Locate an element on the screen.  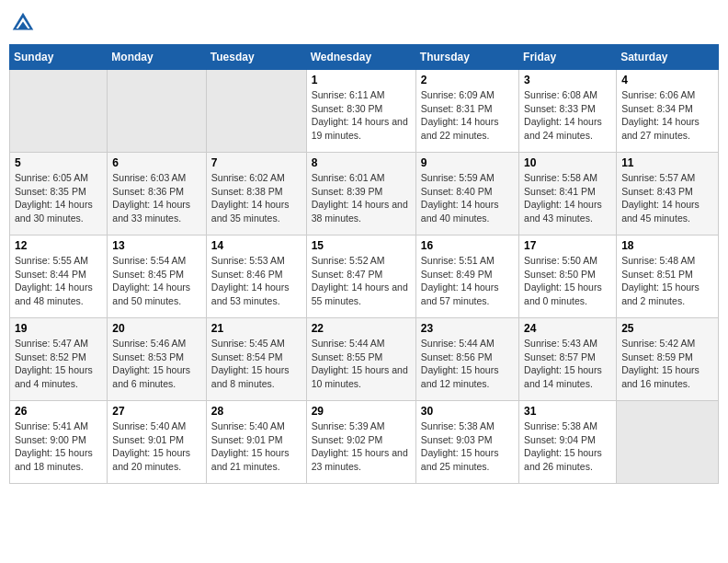
day-number: 22 is located at coordinates (361, 328).